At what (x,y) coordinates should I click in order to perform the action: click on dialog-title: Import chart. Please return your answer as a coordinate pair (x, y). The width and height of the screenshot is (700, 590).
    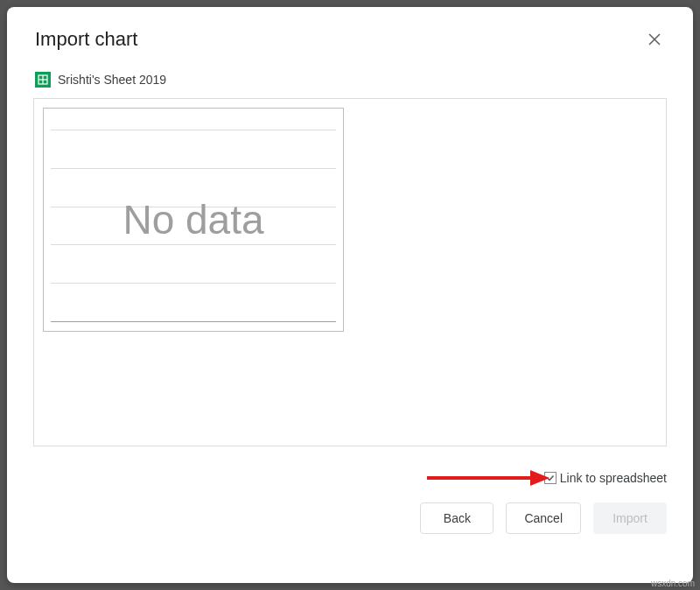
    Looking at the image, I should click on (86, 39).